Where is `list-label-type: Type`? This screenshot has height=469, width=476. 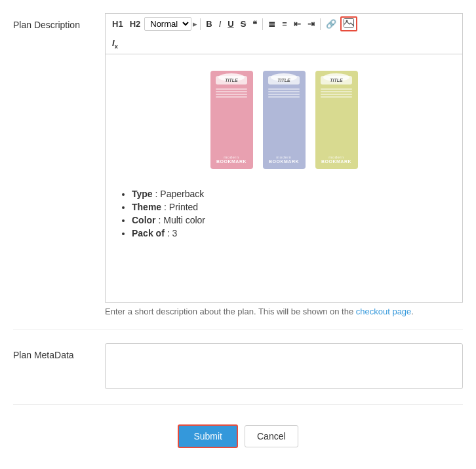 list-label-type: Type is located at coordinates (142, 194).